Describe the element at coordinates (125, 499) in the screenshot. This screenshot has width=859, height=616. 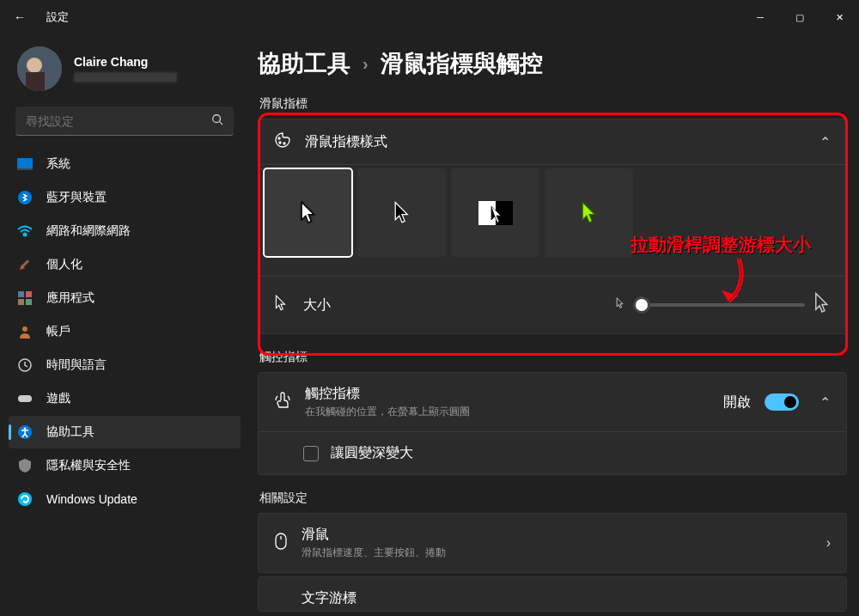
I see `sidebar-item-update: Windows Update` at that location.